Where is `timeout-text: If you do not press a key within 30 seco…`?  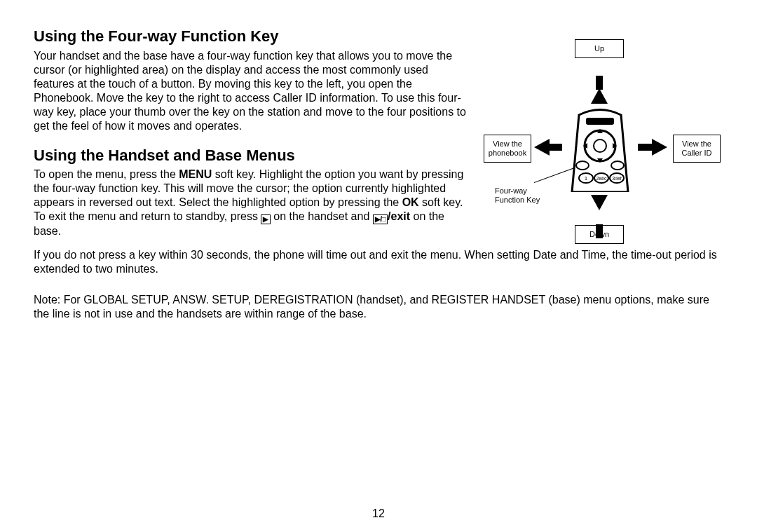 timeout-text: If you do not press a key within 30 seco… is located at coordinates (378, 262).